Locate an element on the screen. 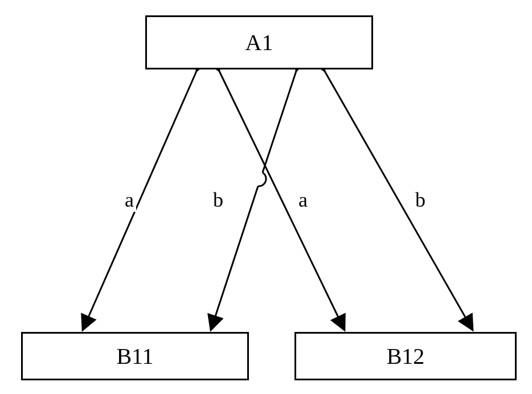 Image resolution: width=532 pixels, height=394 pixels. node-b11: B11 is located at coordinates (135, 356).